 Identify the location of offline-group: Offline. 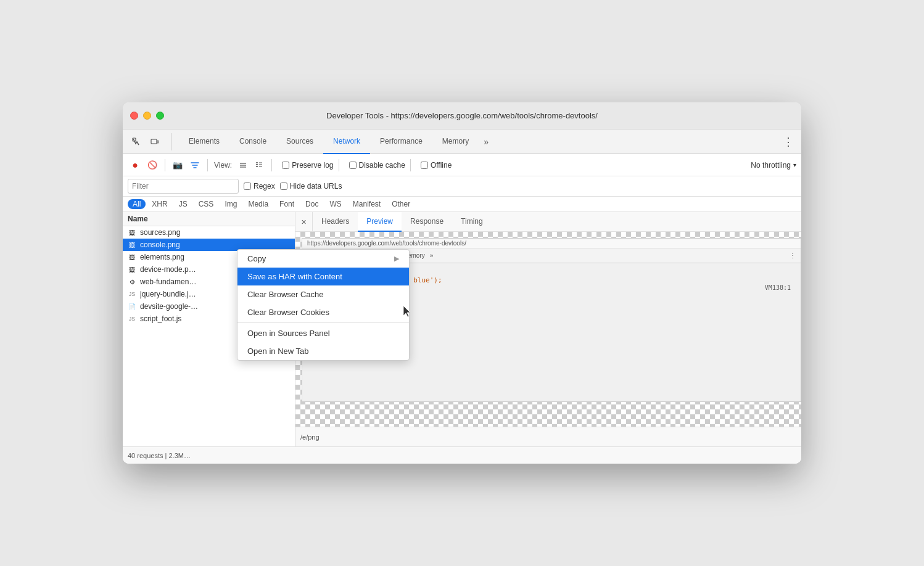
(436, 165).